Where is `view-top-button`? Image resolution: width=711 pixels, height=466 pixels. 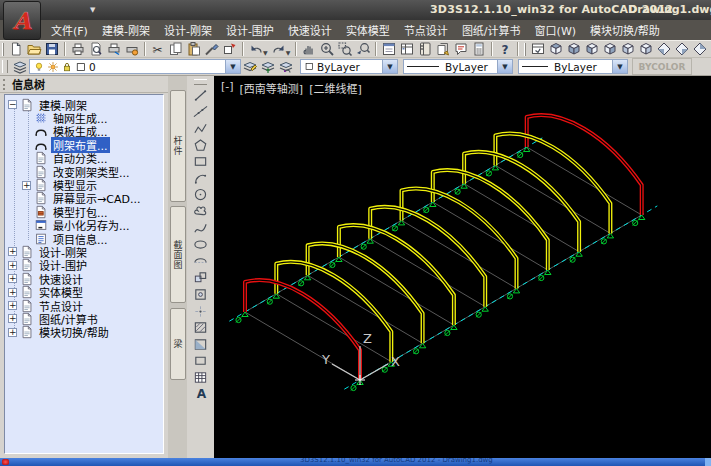
view-top-button is located at coordinates (556, 49).